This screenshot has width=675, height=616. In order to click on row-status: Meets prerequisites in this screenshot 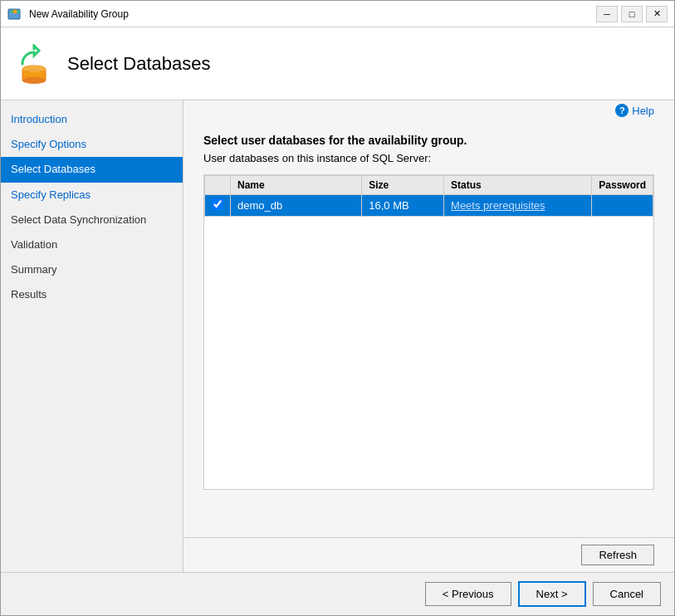, I will do `click(518, 206)`.